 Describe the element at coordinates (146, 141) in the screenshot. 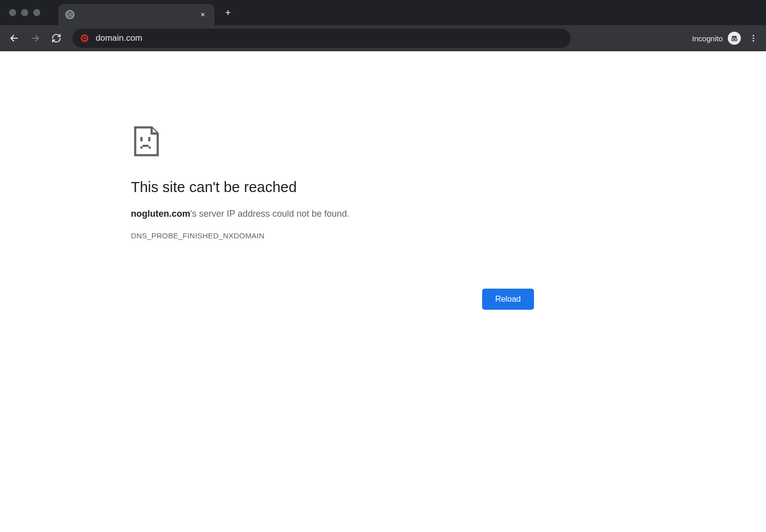

I see `sad-page-icon` at that location.